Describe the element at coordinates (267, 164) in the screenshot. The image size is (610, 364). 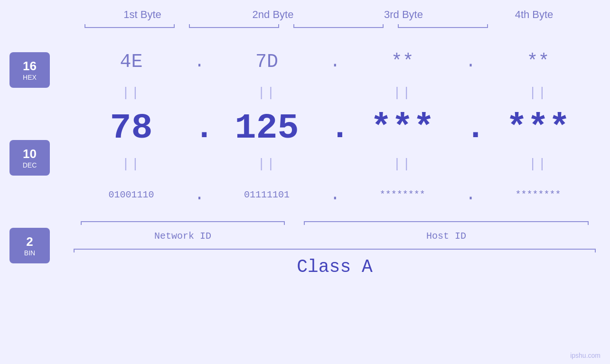
I see `eq2-b2: ||` at that location.